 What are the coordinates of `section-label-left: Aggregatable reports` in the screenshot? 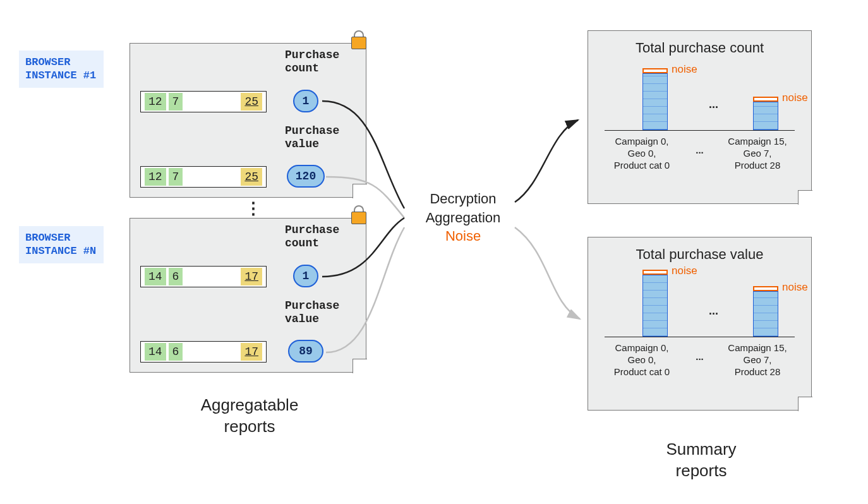 It's located at (250, 416).